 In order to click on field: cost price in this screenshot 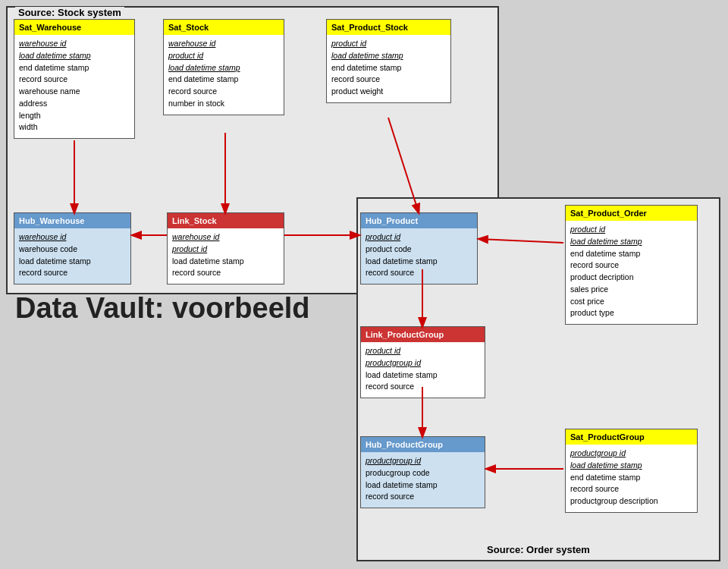, I will do `click(631, 302)`.